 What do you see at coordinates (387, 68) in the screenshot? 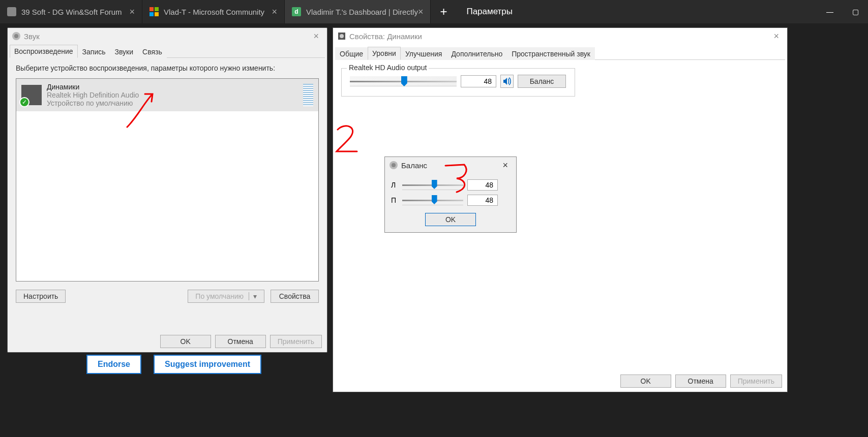
I see `group-legend: Realtek HD Audio output` at bounding box center [387, 68].